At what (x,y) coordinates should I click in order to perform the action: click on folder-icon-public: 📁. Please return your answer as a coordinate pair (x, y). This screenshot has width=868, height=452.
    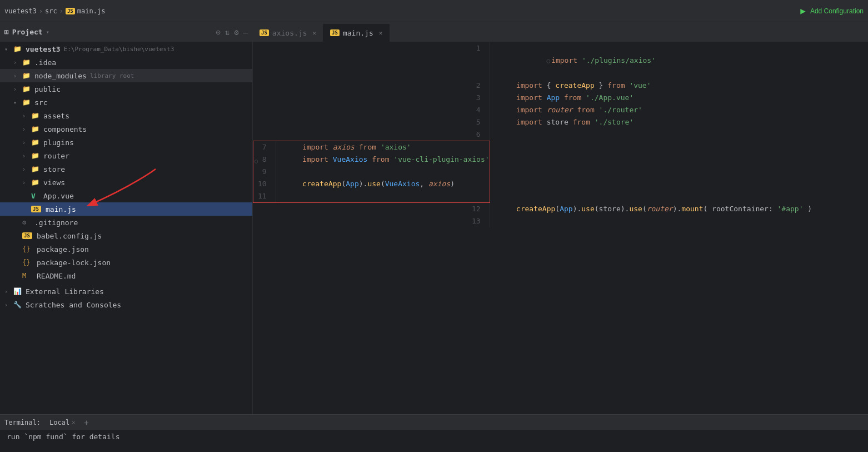
    Looking at the image, I should click on (27, 89).